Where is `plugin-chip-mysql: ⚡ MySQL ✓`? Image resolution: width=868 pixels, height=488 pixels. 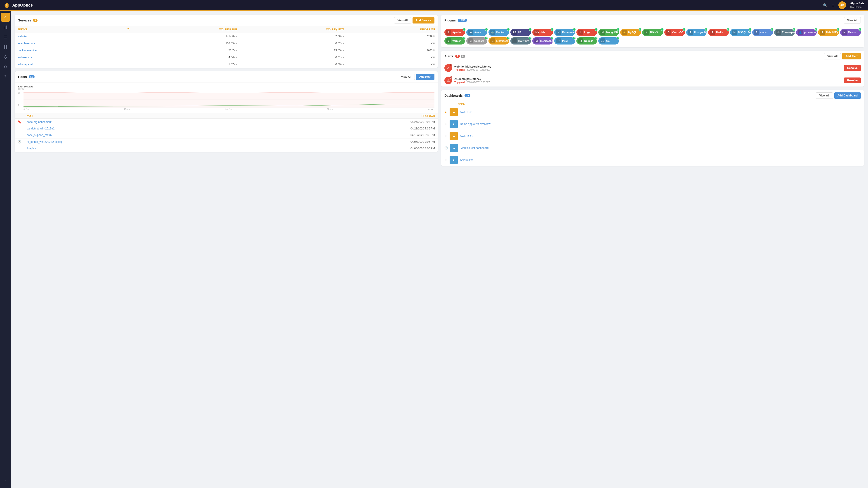 plugin-chip-mysql: ⚡ MySQL ✓ is located at coordinates (631, 32).